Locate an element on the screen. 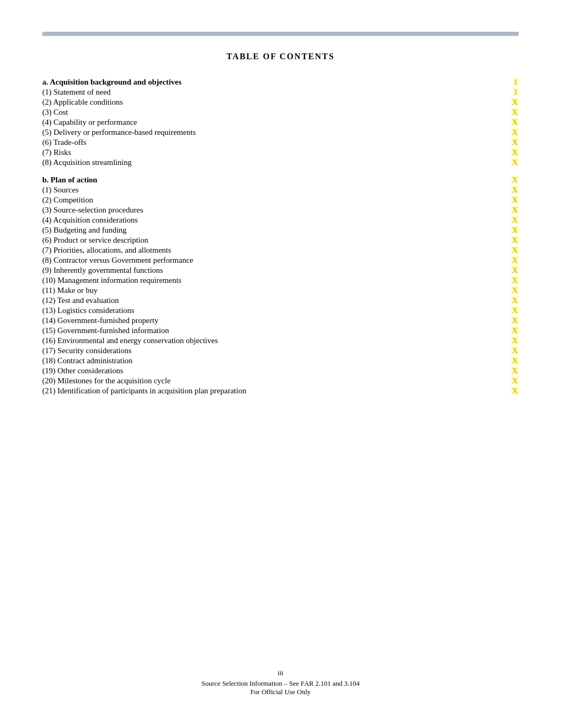  toc-item-row: (11) Make or buyX is located at coordinates (280, 291).